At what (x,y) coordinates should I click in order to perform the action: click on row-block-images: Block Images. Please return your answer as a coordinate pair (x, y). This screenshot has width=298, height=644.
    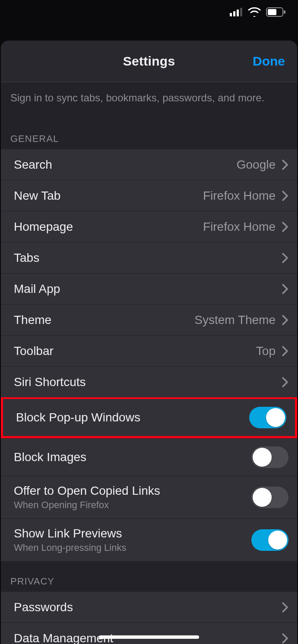
    Looking at the image, I should click on (149, 457).